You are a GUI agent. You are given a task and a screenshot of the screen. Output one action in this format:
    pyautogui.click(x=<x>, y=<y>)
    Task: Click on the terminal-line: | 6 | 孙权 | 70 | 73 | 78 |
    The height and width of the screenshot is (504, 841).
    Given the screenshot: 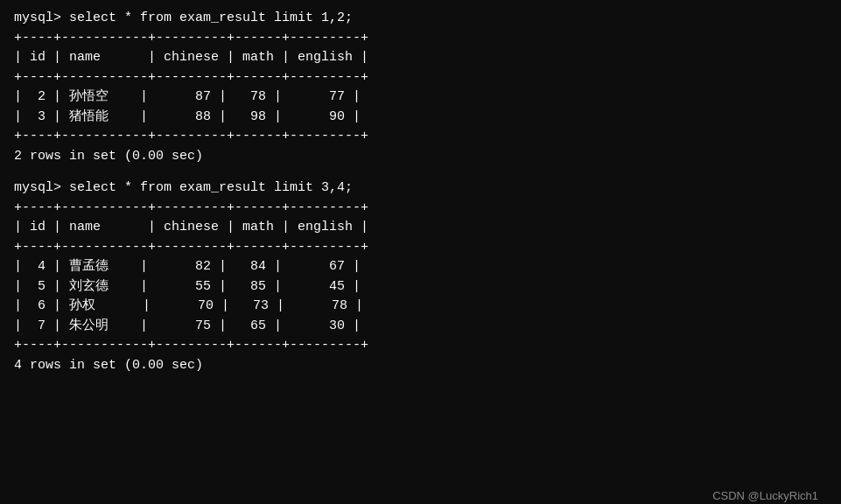 What is the action you would take?
    pyautogui.click(x=420, y=306)
    